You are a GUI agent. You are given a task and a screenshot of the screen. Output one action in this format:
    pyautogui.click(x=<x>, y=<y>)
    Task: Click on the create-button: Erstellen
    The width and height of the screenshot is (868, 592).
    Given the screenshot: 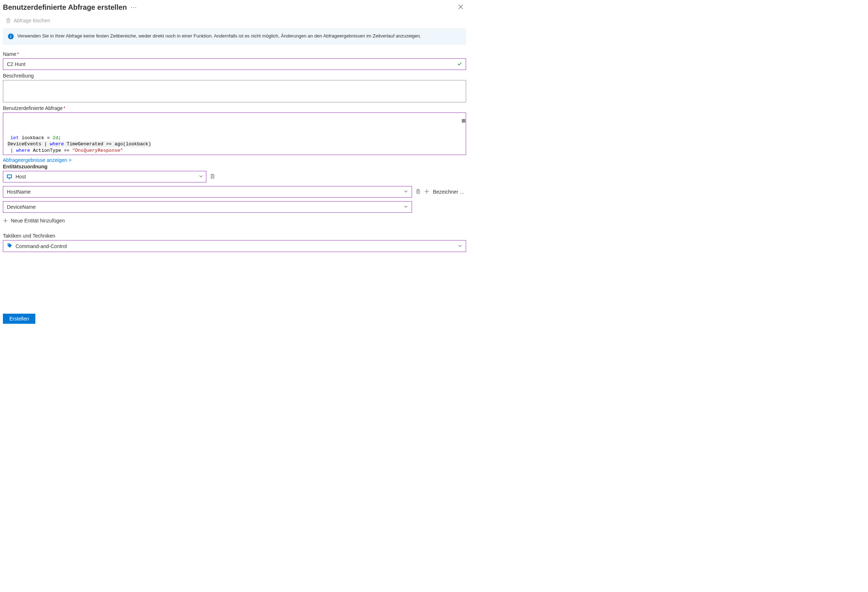 What is the action you would take?
    pyautogui.click(x=19, y=319)
    